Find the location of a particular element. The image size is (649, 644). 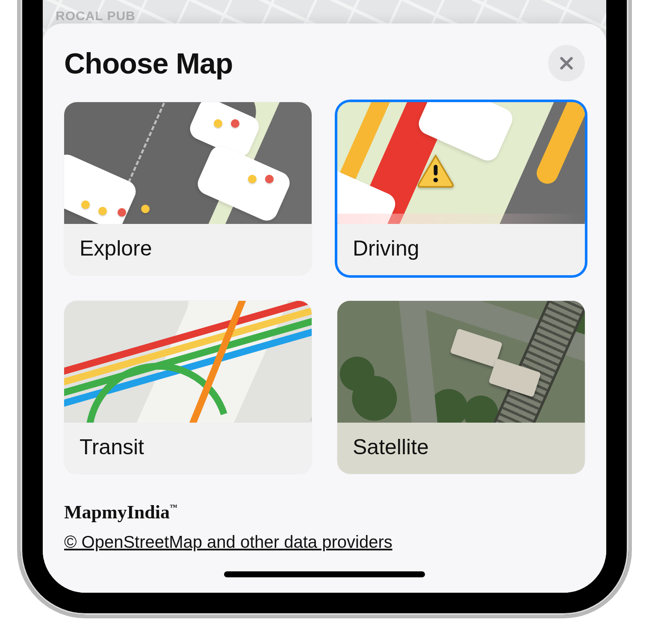

map-option-label: Driving is located at coordinates (461, 250).